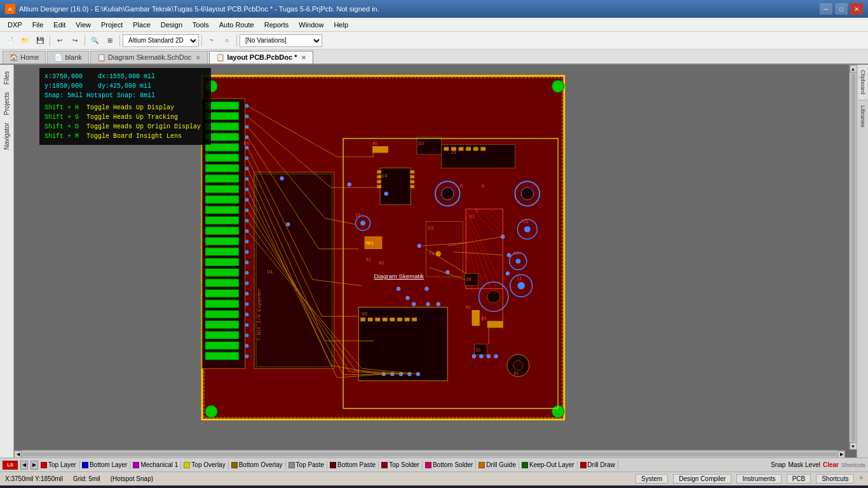 Image resolution: width=868 pixels, height=488 pixels. I want to click on tab-home: 🏠 Home, so click(24, 57).